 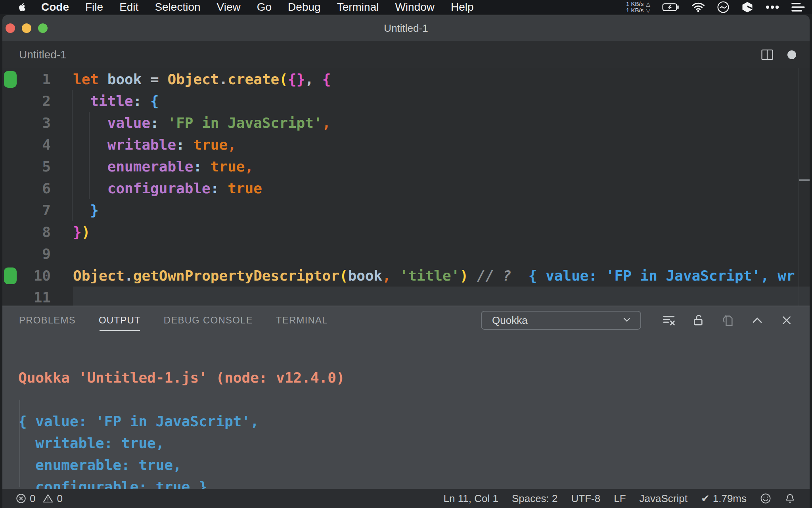 What do you see at coordinates (264, 7) in the screenshot?
I see `menu-go: Go` at bounding box center [264, 7].